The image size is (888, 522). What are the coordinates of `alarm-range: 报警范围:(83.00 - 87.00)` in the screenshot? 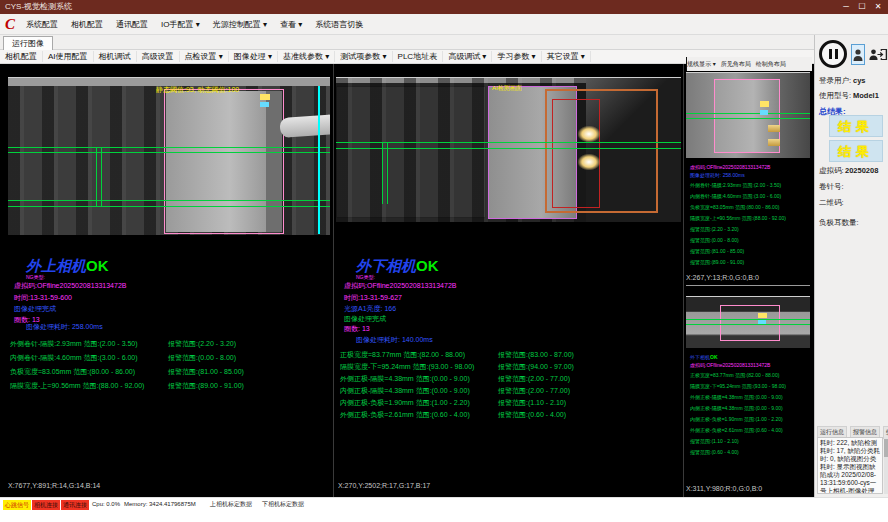 It's located at (536, 354).